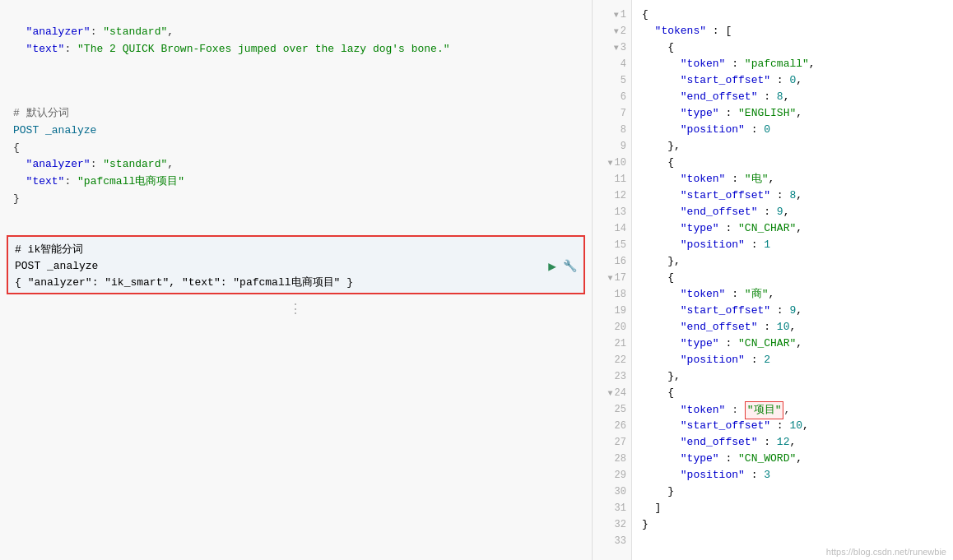  I want to click on fold-arrow-24: ▼, so click(609, 393).